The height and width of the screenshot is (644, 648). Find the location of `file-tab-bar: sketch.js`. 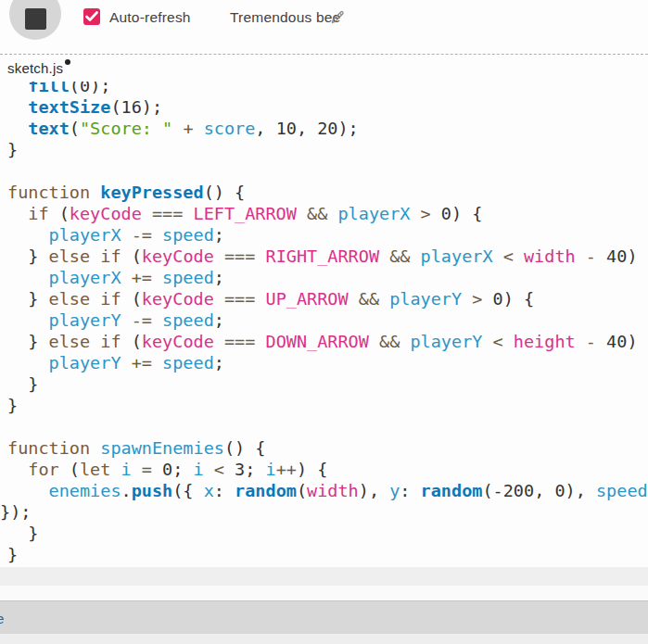

file-tab-bar: sketch.js is located at coordinates (324, 69).